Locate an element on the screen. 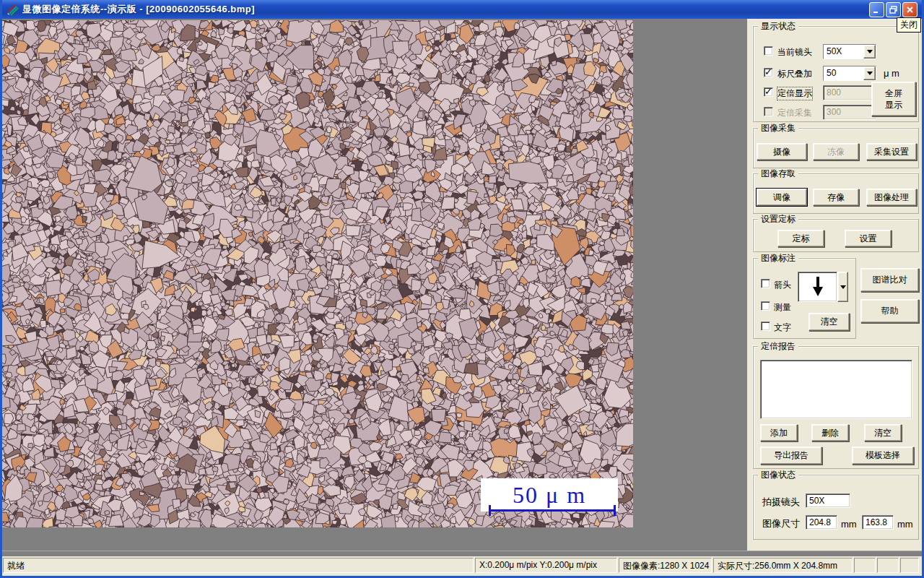 This screenshot has height=578, width=924. status-zone: 就绪 X:0.200μ m/pix Y:0.200μ m/pix 图像像素:12… is located at coordinates (462, 564).